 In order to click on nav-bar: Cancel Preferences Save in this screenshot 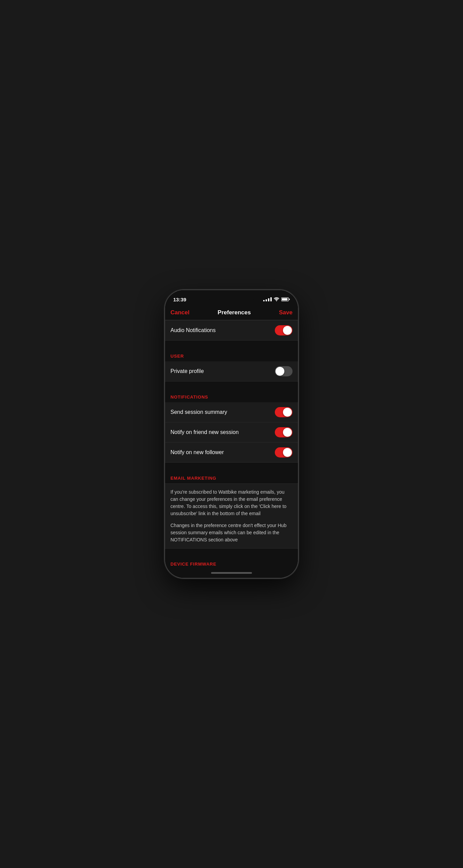, I will do `click(232, 313)`.